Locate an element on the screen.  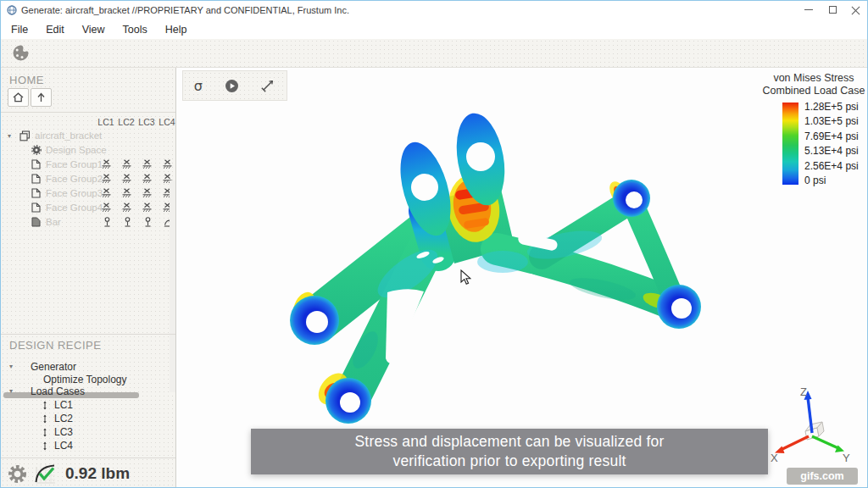
home-icon is located at coordinates (19, 97).